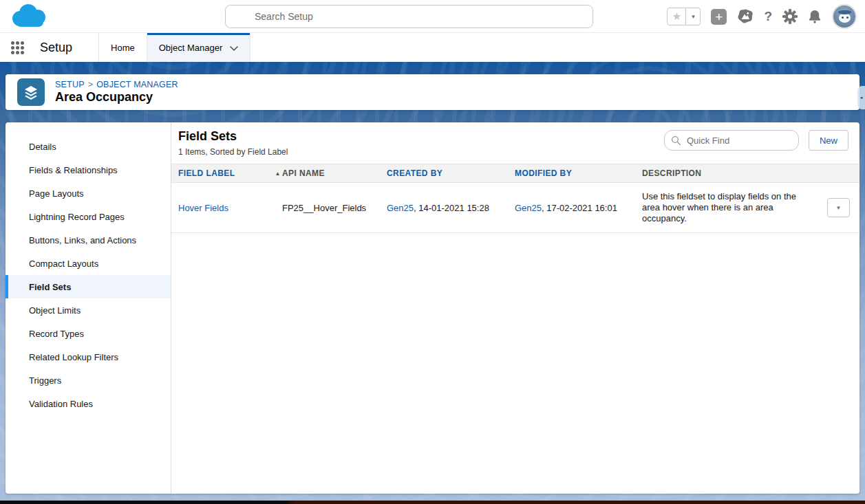  I want to click on tab-home-label: Home, so click(122, 48).